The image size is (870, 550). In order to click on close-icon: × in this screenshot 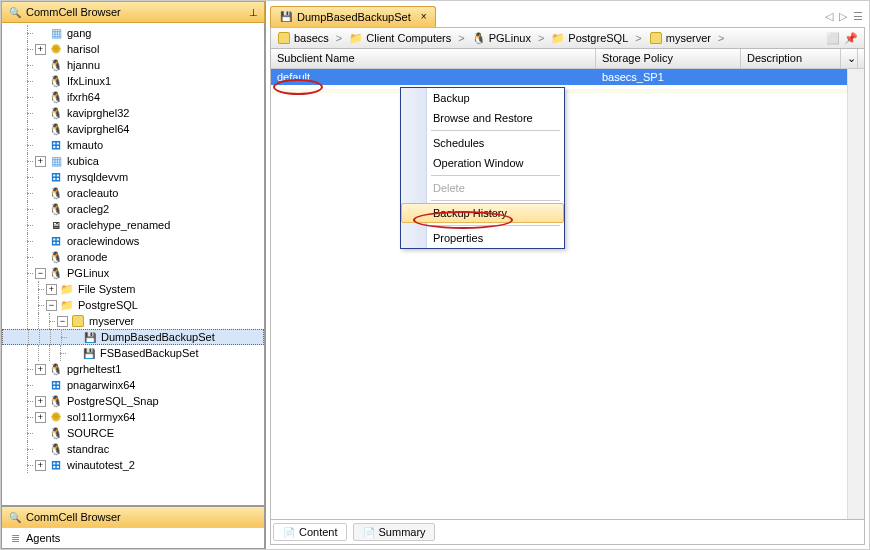, I will do `click(424, 16)`.